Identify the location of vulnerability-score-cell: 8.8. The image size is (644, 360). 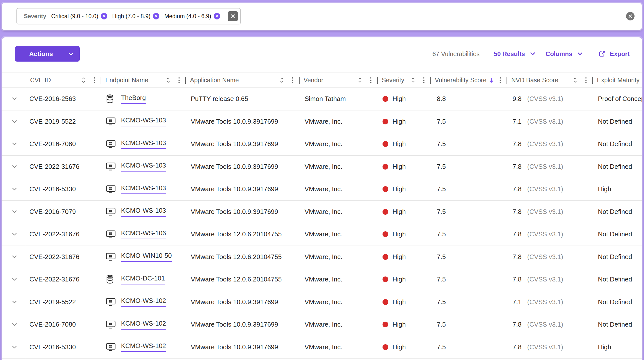
(469, 99).